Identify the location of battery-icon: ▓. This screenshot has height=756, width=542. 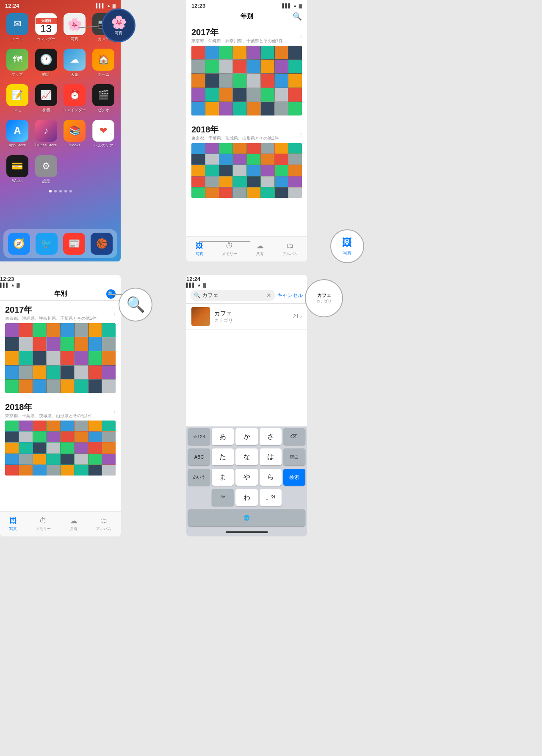
(114, 6).